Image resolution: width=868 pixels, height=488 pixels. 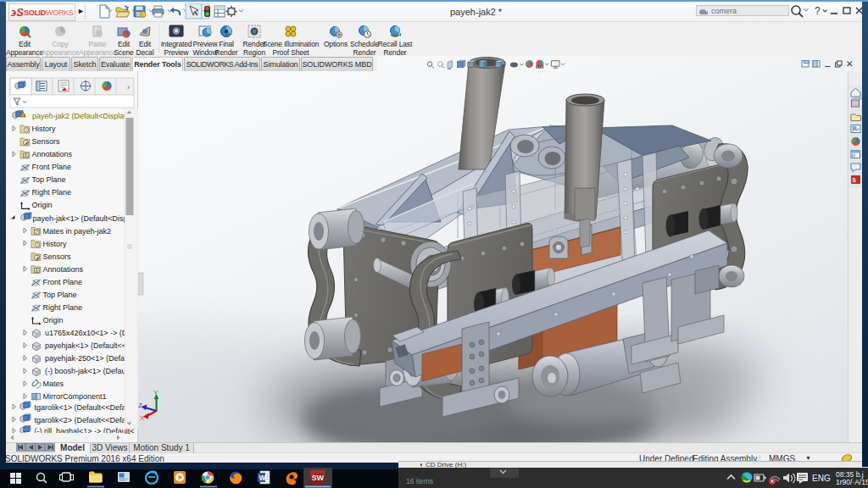 What do you see at coordinates (854, 180) in the screenshot?
I see `svg-text: S` at bounding box center [854, 180].